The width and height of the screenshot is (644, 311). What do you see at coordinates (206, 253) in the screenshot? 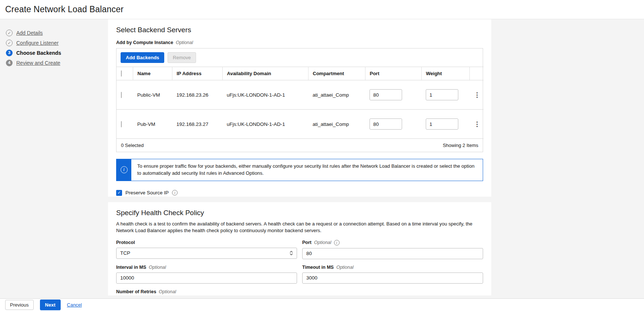
I see `protocol-select: TCP` at bounding box center [206, 253].